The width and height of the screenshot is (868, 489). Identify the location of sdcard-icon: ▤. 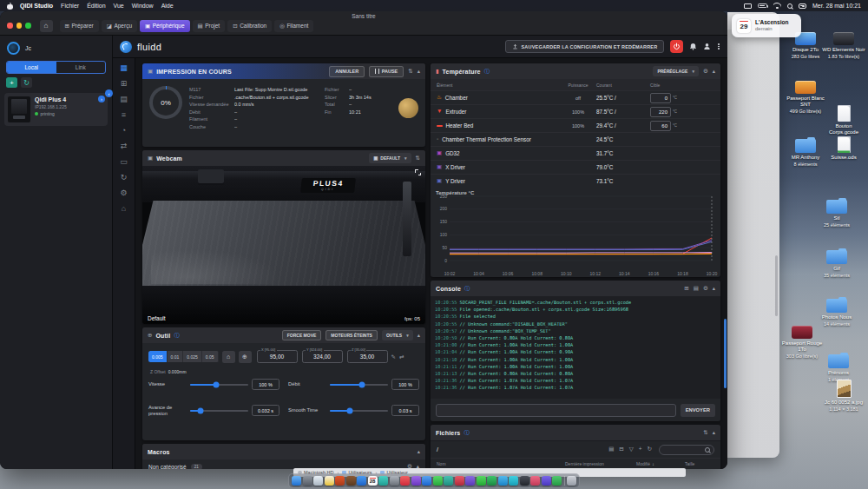
(611, 450).